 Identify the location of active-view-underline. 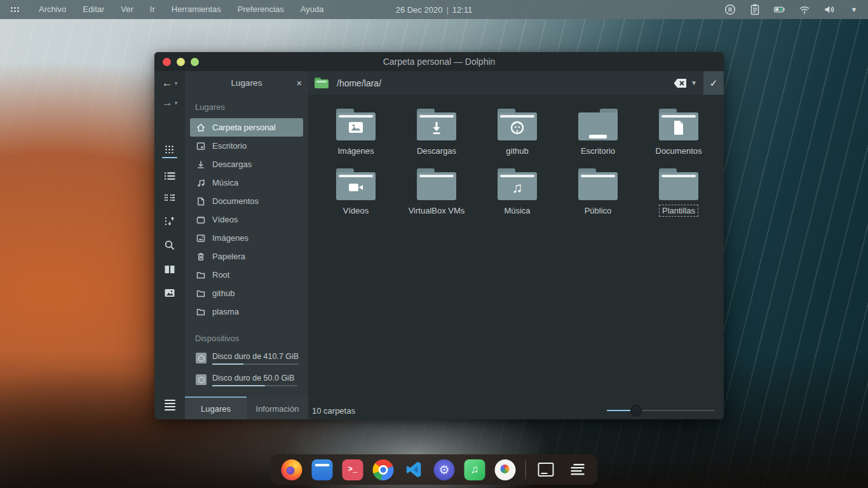
(170, 158).